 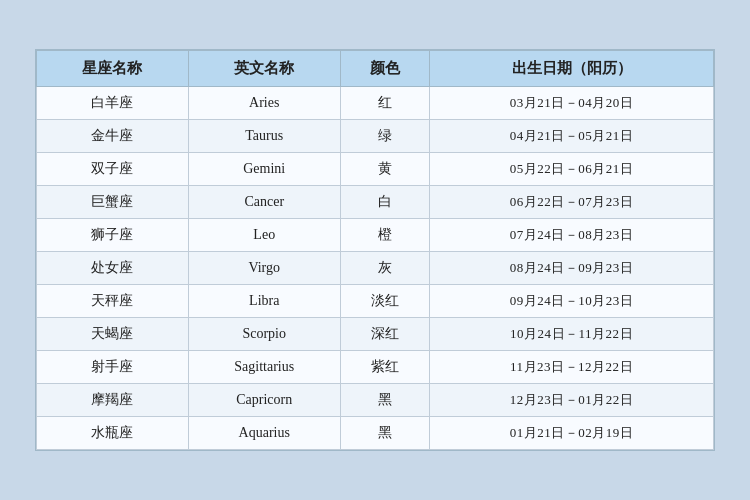 What do you see at coordinates (572, 434) in the screenshot?
I see `table-cell-r10-c3: 01月21日－02月19日` at bounding box center [572, 434].